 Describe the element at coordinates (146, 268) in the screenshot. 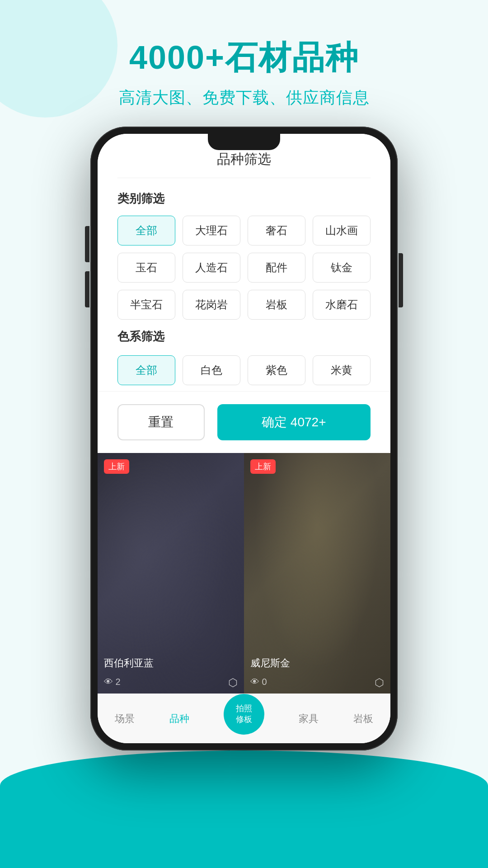

I see `category-tag-4: 玉石` at that location.